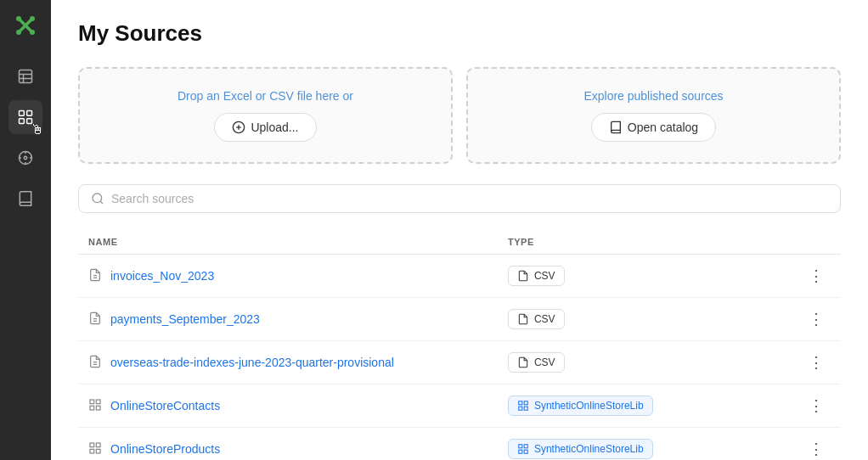  I want to click on source-name-cell: overseas-trade-indexes-june-2023-quarter…, so click(288, 363).